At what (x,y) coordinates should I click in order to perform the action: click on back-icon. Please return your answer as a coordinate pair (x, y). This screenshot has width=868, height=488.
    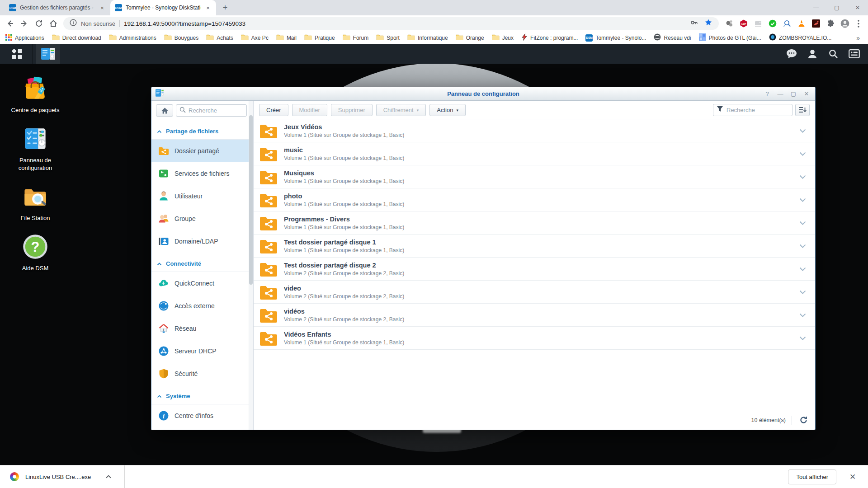
    Looking at the image, I should click on (10, 23).